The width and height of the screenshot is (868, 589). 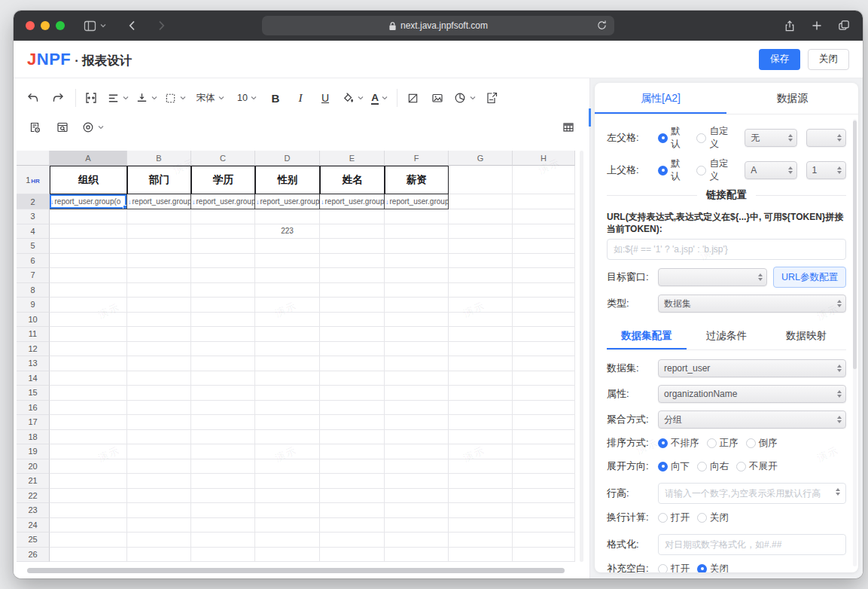 I want to click on radio-left-parent-custom: 自定义, so click(x=717, y=138).